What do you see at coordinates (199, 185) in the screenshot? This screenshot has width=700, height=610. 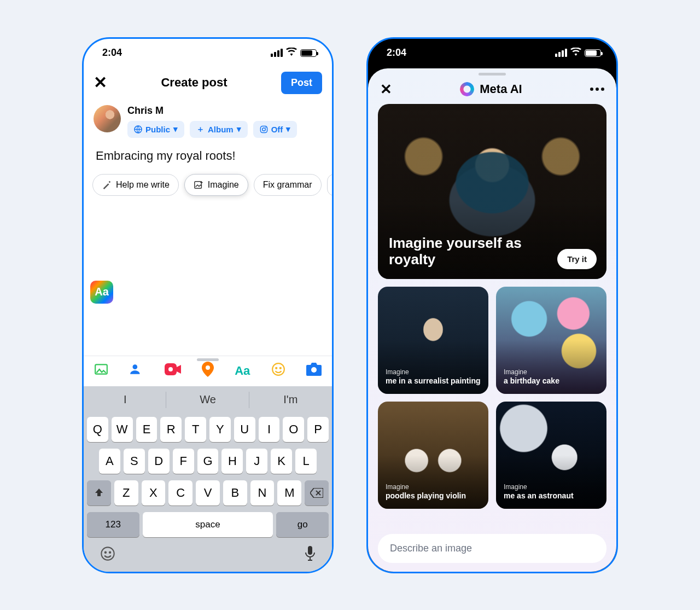 I see `image-sparkle-icon` at bounding box center [199, 185].